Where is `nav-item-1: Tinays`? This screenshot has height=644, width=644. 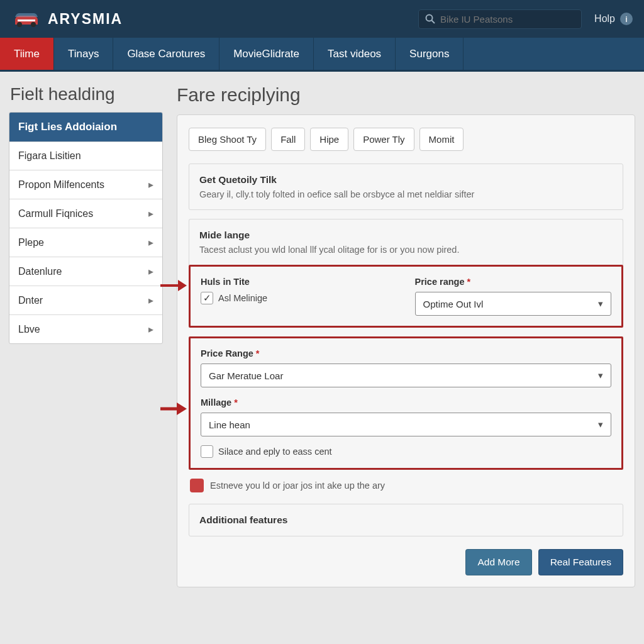
nav-item-1: Tinays is located at coordinates (84, 54).